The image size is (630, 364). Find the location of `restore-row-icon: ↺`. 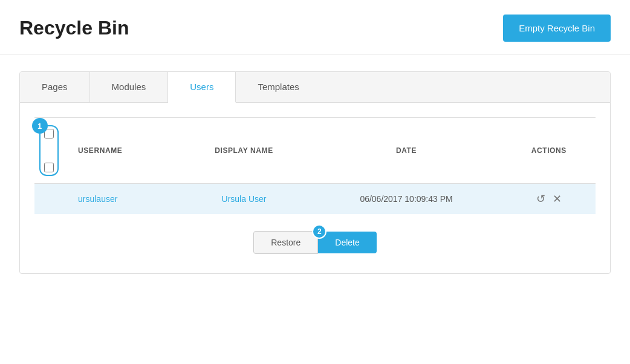

restore-row-icon: ↺ is located at coordinates (541, 199).